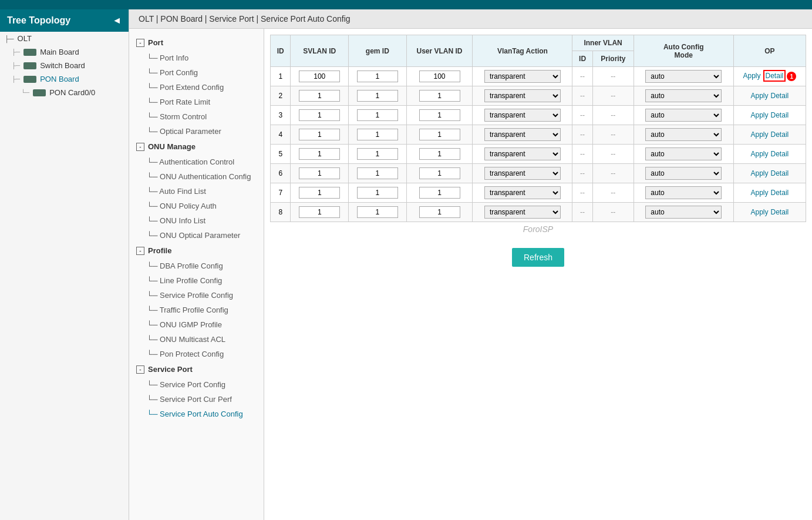 This screenshot has width=812, height=520. I want to click on sidebar-item-pon-board: ├─ PON Board, so click(65, 79).